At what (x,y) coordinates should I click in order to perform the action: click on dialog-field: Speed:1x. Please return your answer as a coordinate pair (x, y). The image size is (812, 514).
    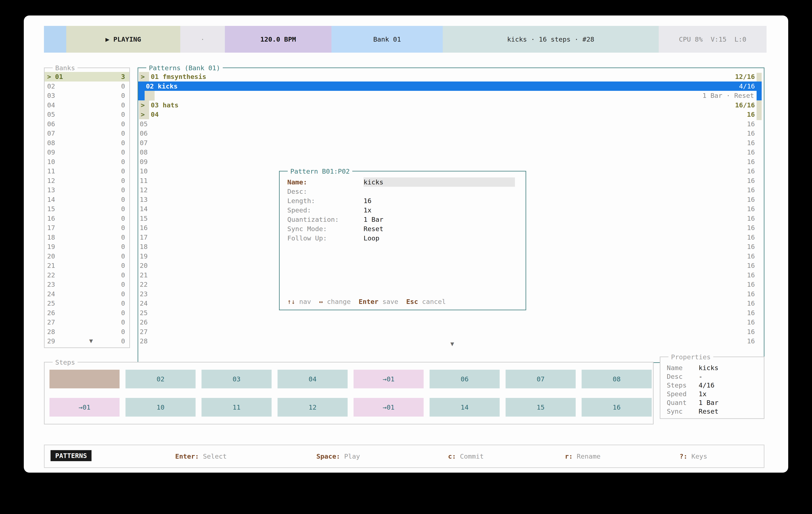
    Looking at the image, I should click on (403, 210).